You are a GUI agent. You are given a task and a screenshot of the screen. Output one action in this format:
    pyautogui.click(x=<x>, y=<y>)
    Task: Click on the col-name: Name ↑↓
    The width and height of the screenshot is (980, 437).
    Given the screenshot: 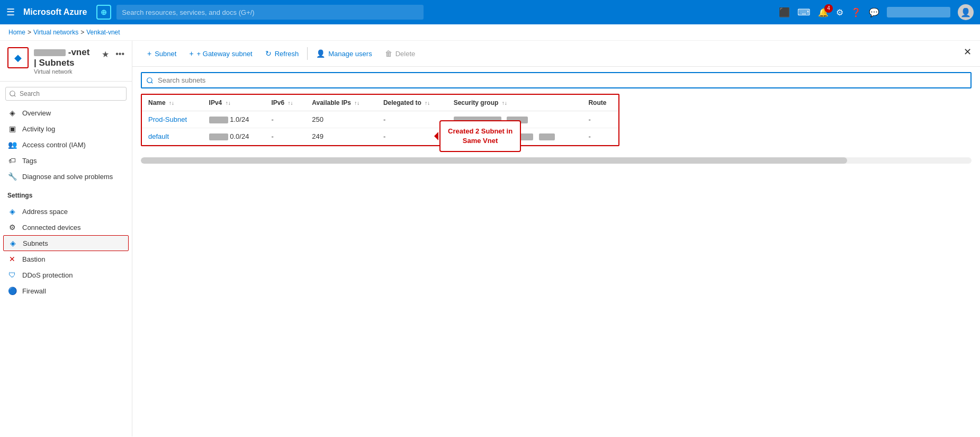 What is the action you would take?
    pyautogui.click(x=173, y=103)
    